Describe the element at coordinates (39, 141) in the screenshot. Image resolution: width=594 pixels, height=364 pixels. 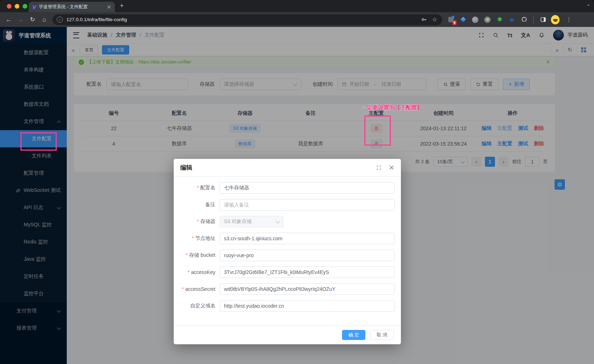
I see `annotation-box-sidebar` at that location.